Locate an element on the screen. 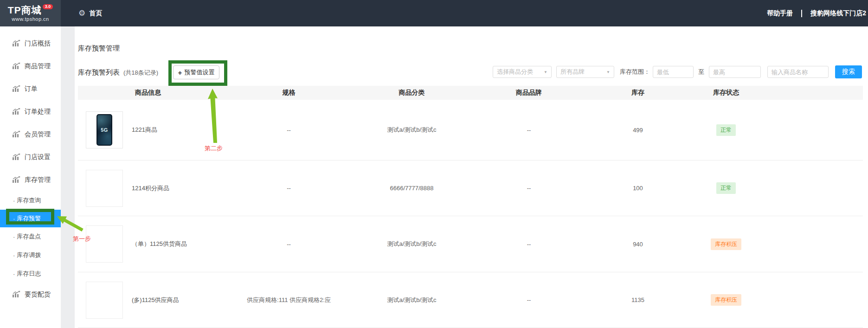 Image resolution: width=868 pixels, height=328 pixels. topbar: TP商城 3.0 www.tpshop.cn ⚙ 首页 帮助手册 搜豹网络线下门… is located at coordinates (434, 13).